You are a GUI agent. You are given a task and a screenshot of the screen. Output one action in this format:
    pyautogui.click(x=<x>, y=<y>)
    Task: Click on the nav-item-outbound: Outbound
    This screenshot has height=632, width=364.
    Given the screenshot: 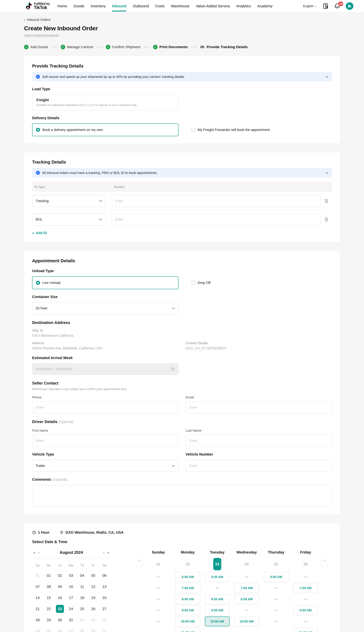 What is the action you would take?
    pyautogui.click(x=141, y=6)
    